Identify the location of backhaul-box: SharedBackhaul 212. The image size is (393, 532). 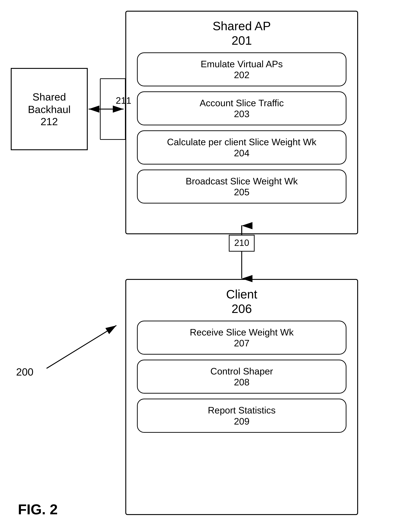
(49, 109).